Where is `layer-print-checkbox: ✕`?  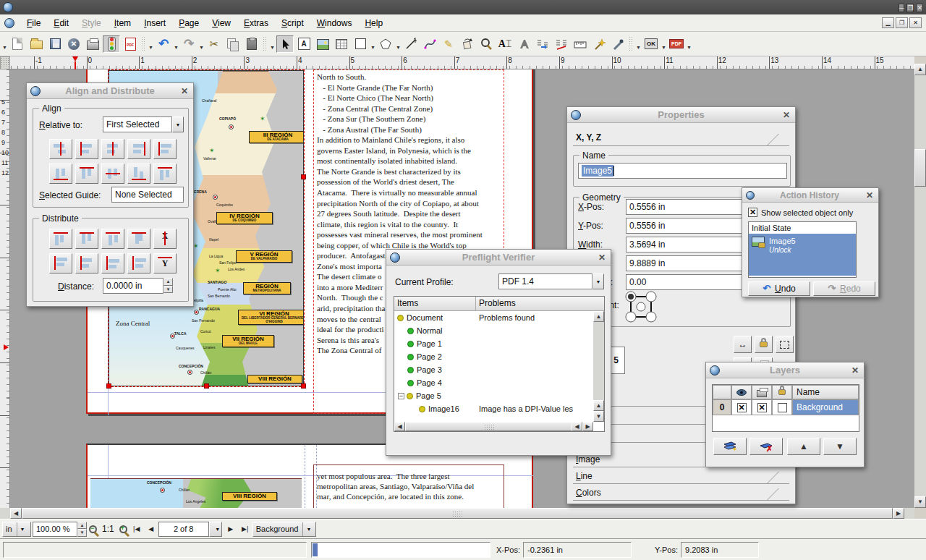
layer-print-checkbox: ✕ is located at coordinates (762, 407).